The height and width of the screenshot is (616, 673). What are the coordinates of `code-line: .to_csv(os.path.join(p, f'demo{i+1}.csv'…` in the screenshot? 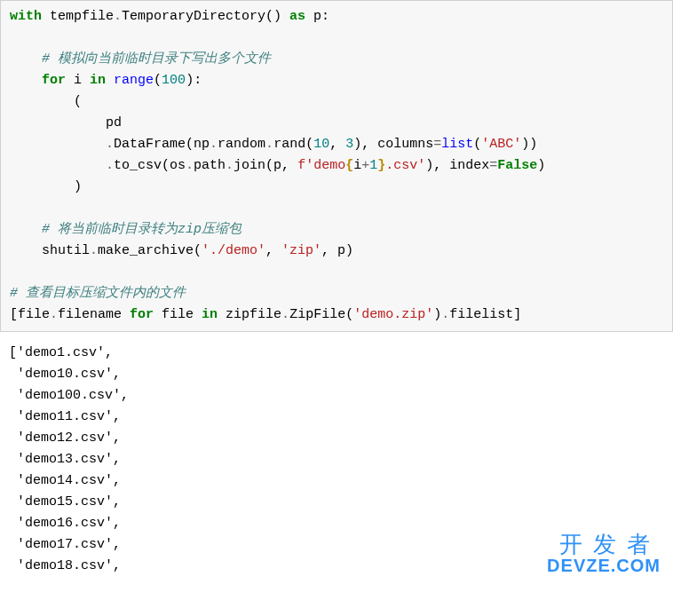 It's located at (277, 165).